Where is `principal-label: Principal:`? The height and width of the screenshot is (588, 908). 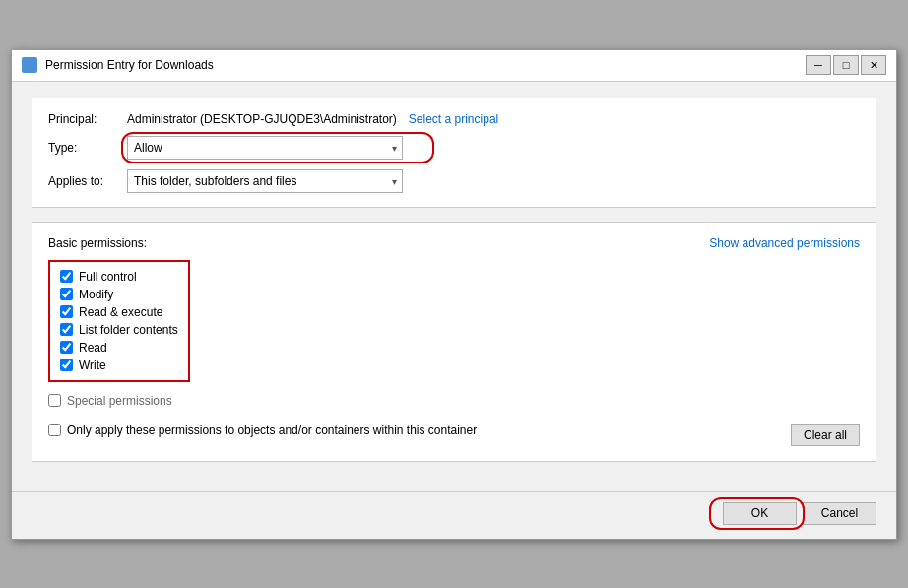 principal-label: Principal: is located at coordinates (88, 119).